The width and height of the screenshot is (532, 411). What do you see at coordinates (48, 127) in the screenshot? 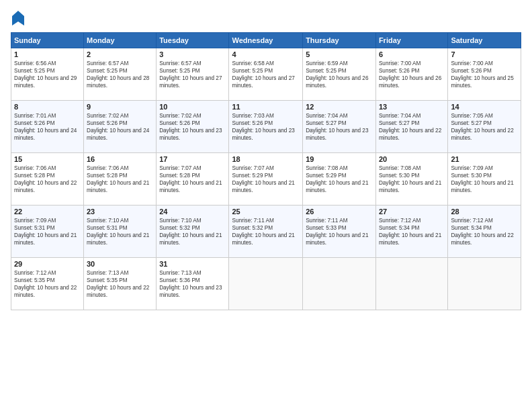
I see `day-cell-8: 8 Sunrise: 7:01 AM Sunset: 5:26 PM Dayli…` at bounding box center [48, 127].